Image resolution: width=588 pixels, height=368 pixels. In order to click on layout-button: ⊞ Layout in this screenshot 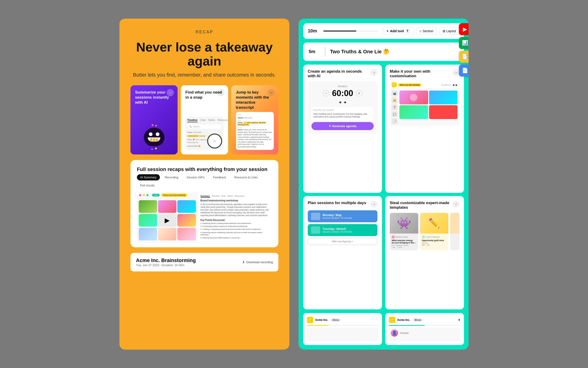, I will do `click(449, 31)`.